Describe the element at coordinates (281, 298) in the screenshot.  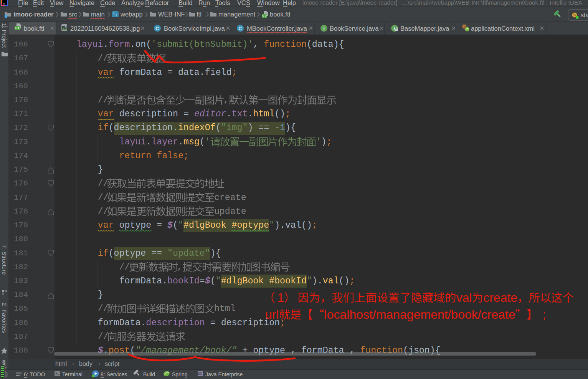
I see `svg-text: 1` at that location.